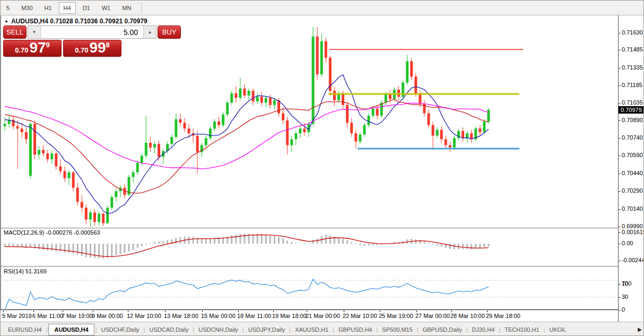  What do you see at coordinates (126, 8) in the screenshot?
I see `timeframe-button-mn: MN` at bounding box center [126, 8].